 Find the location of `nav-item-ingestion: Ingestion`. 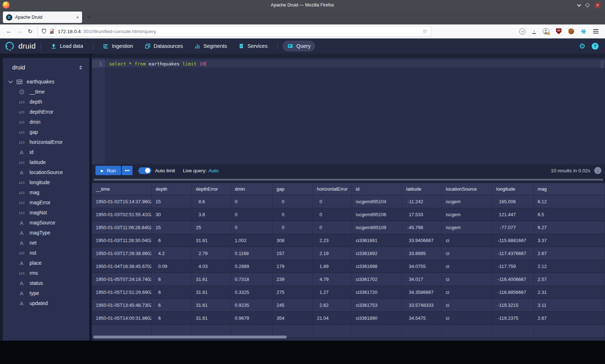

nav-item-ingestion: Ingestion is located at coordinates (118, 46).